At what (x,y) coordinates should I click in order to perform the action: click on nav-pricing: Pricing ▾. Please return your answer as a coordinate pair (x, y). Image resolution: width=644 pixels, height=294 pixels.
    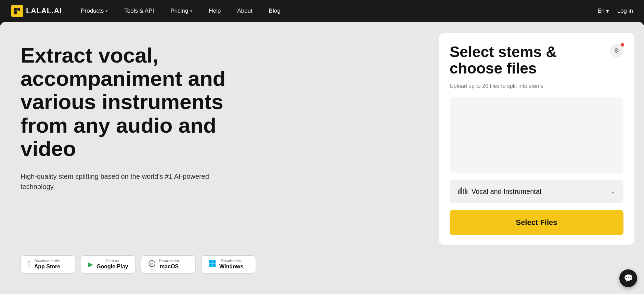
    Looking at the image, I should click on (181, 11).